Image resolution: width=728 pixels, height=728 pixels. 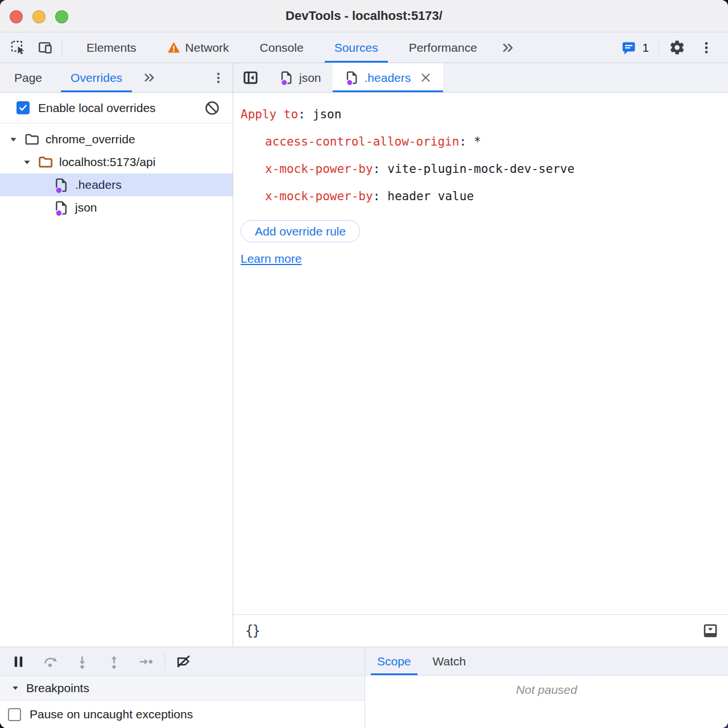 What do you see at coordinates (82, 662) in the screenshot?
I see `step-into-icon` at bounding box center [82, 662].